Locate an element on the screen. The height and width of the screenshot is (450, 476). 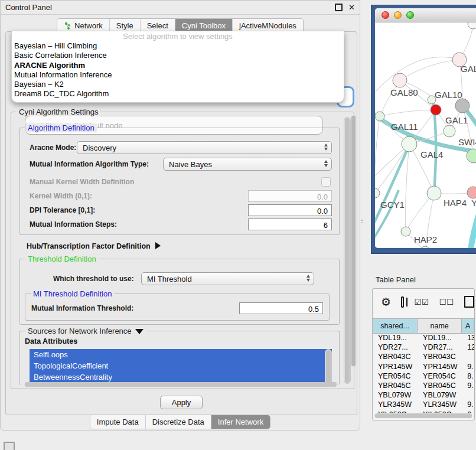
show-columns-icon: ☑☑ is located at coordinates (422, 302).